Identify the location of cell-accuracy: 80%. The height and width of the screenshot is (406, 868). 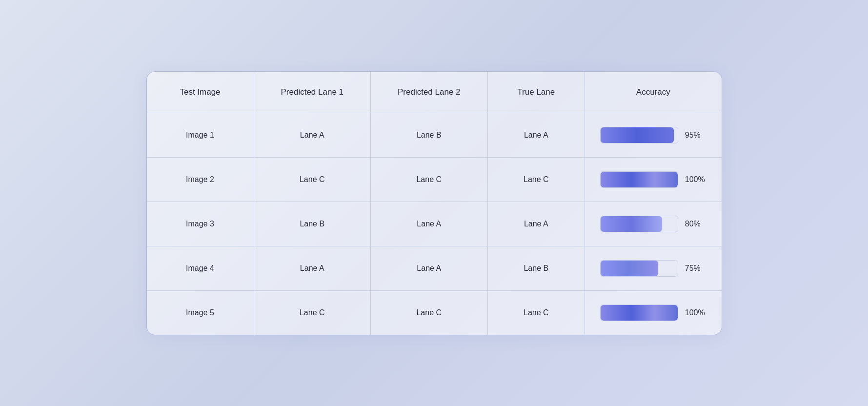
(653, 223).